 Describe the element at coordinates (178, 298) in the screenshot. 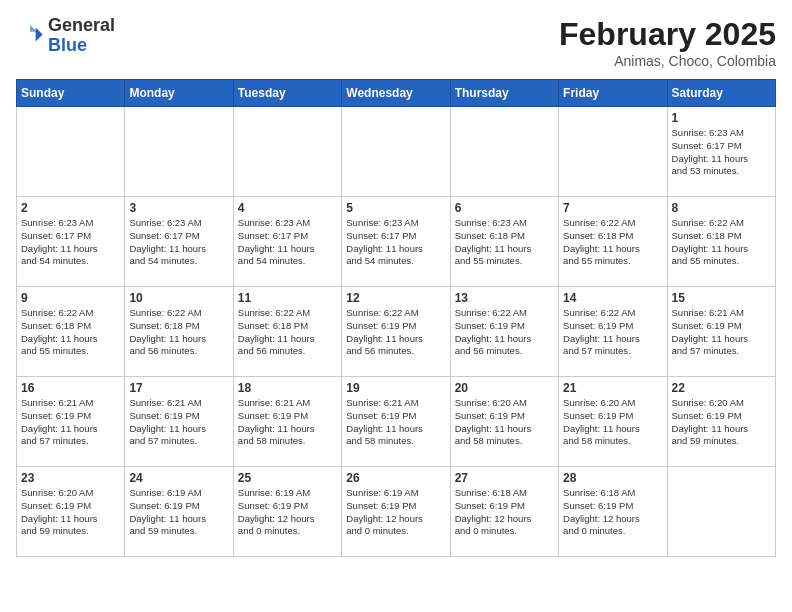

I see `day-number: 10` at that location.